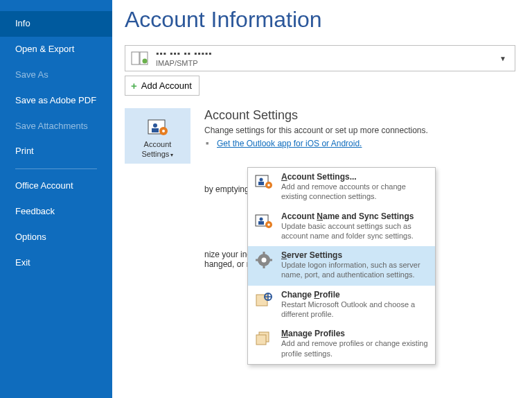 The height and width of the screenshot is (398, 532). I want to click on account-settings-button: Account Settings ▾, so click(158, 136).